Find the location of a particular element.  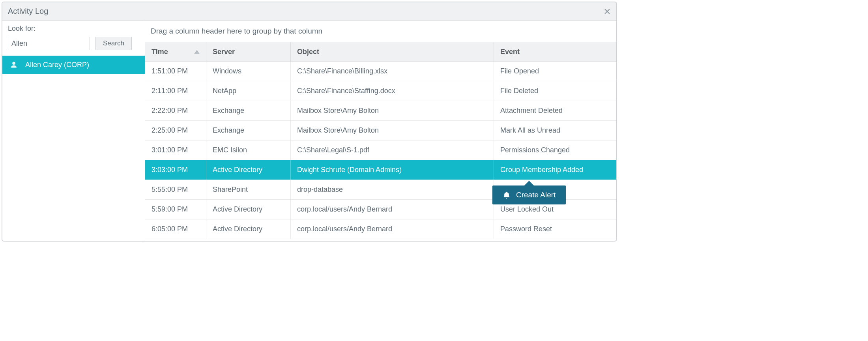

person-icon is located at coordinates (14, 65).